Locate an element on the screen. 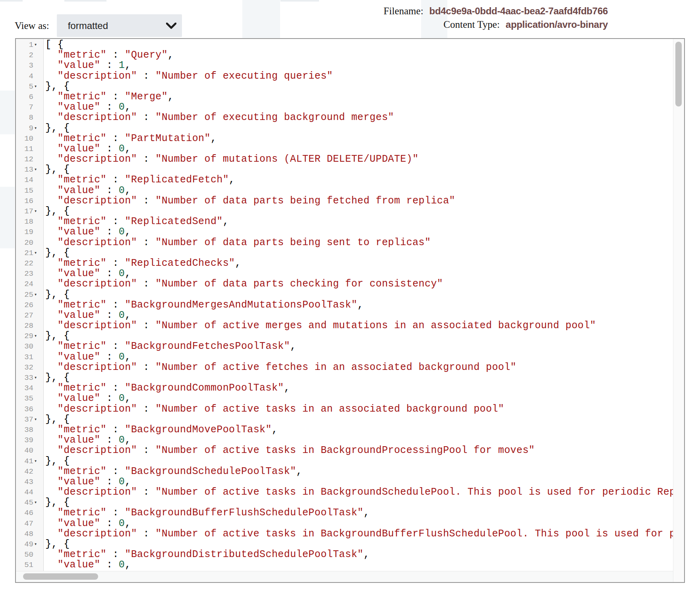  code-line-text: "metric" : "Query", is located at coordinates (364, 55).